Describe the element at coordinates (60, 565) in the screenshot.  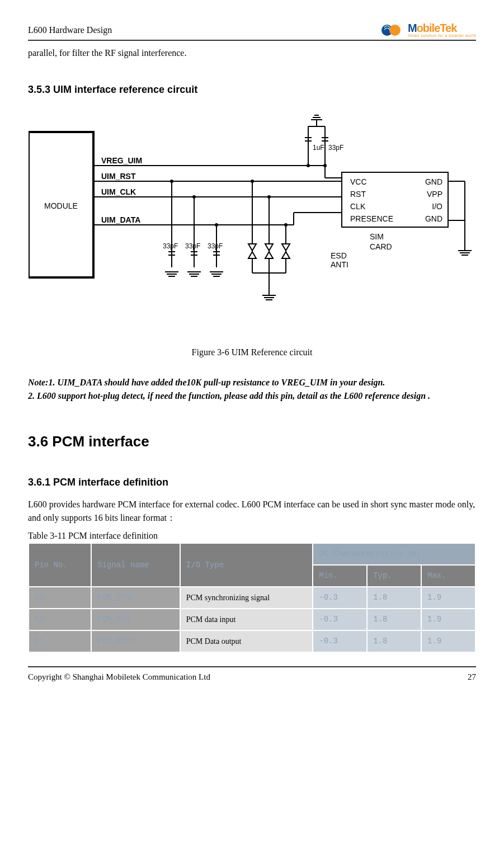
I see `col-pin-no: Pin No.` at that location.